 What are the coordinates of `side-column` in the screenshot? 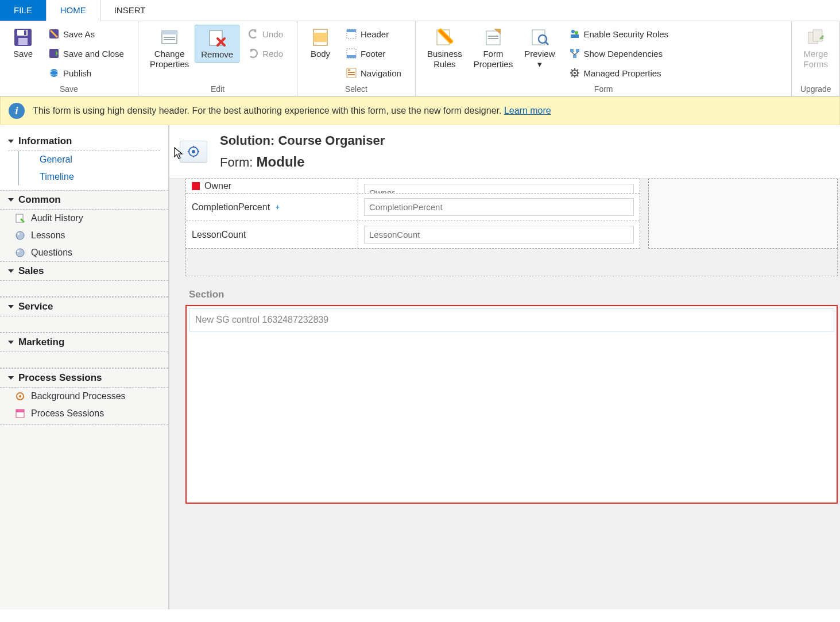 It's located at (743, 214).